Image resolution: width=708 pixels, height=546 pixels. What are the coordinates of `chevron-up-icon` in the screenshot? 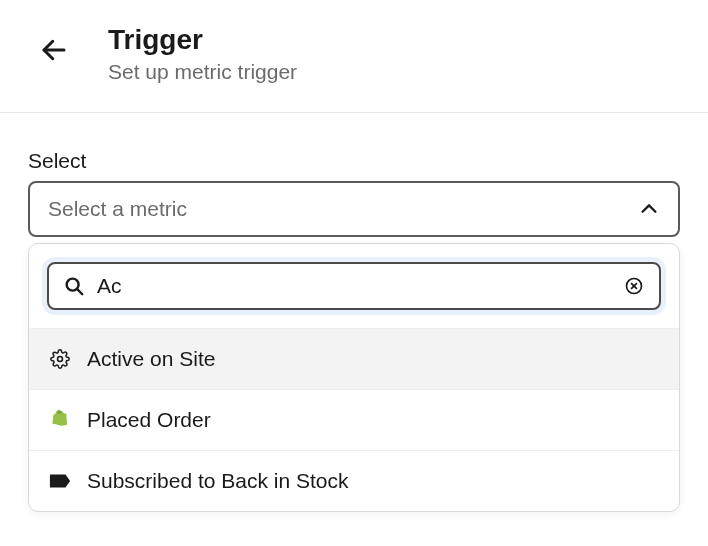 It's located at (649, 209).